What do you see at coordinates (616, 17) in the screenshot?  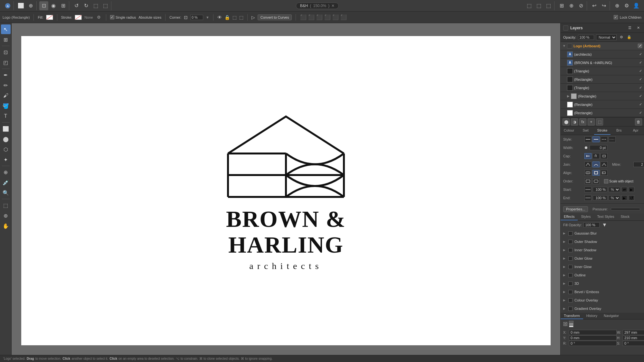 I see `lock-children-checkbox` at bounding box center [616, 17].